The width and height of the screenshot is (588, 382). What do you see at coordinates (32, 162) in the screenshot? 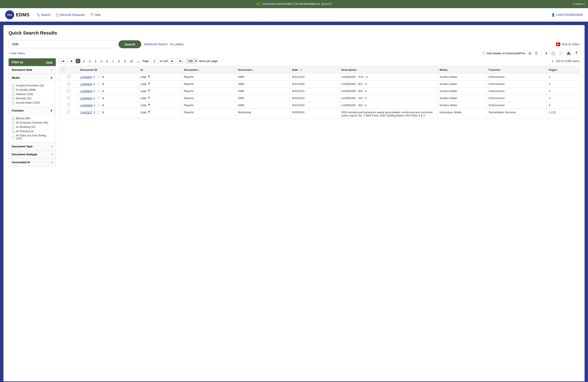
I see `filter-associatedai-toggle: Associated AI ‹` at bounding box center [32, 162].